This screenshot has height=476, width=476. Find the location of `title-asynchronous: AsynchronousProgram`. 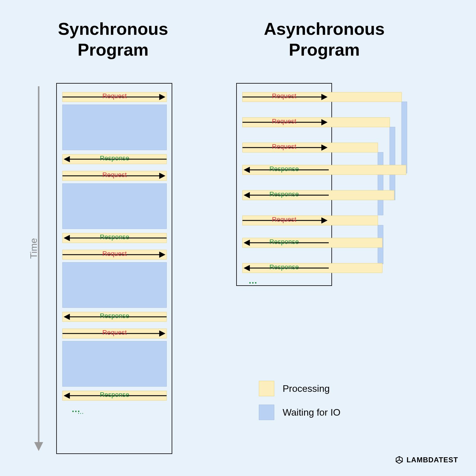

title-asynchronous: AsynchronousProgram is located at coordinates (324, 39).